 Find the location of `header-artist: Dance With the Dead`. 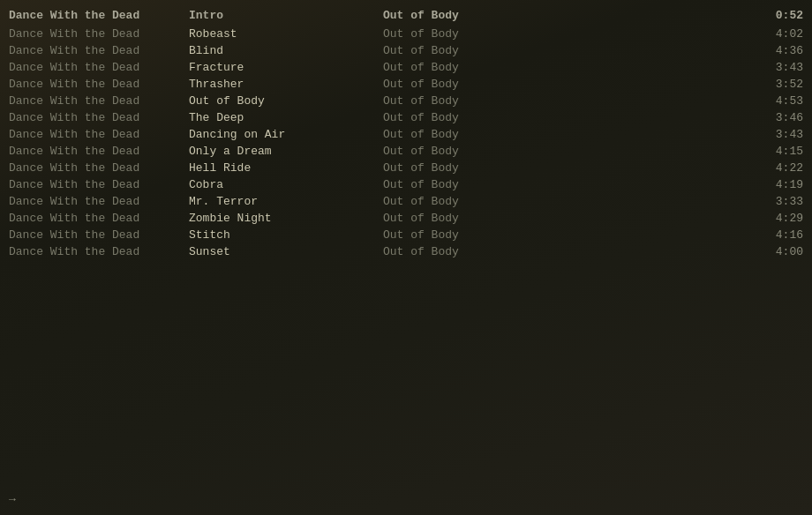

header-artist: Dance With the Dead is located at coordinates (97, 16).